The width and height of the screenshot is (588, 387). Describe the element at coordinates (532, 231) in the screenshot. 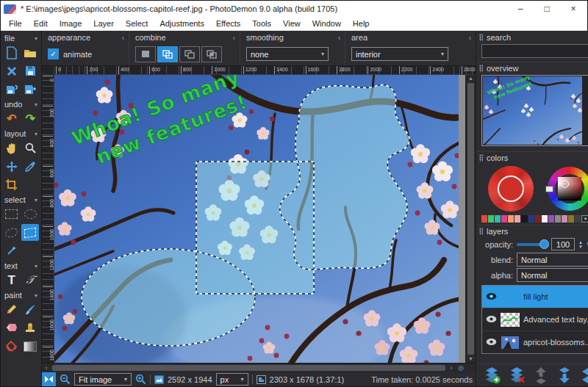

I see `layers-section-header: layers ▾` at that location.